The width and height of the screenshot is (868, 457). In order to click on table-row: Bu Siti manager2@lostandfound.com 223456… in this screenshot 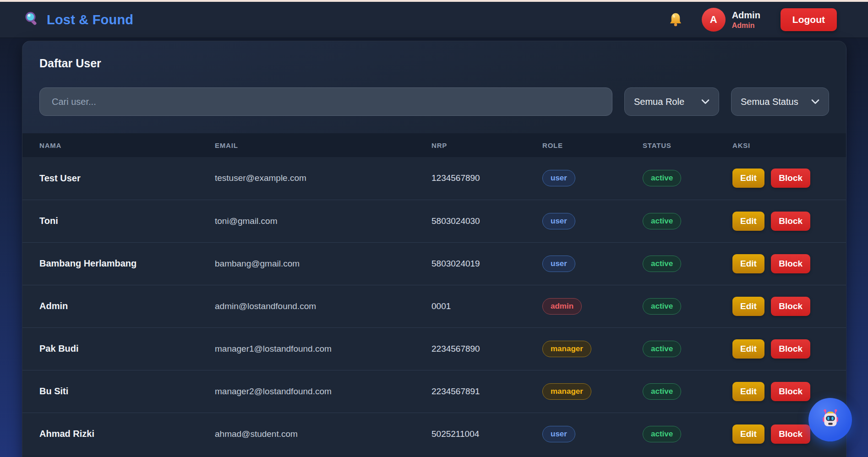, I will do `click(434, 391)`.